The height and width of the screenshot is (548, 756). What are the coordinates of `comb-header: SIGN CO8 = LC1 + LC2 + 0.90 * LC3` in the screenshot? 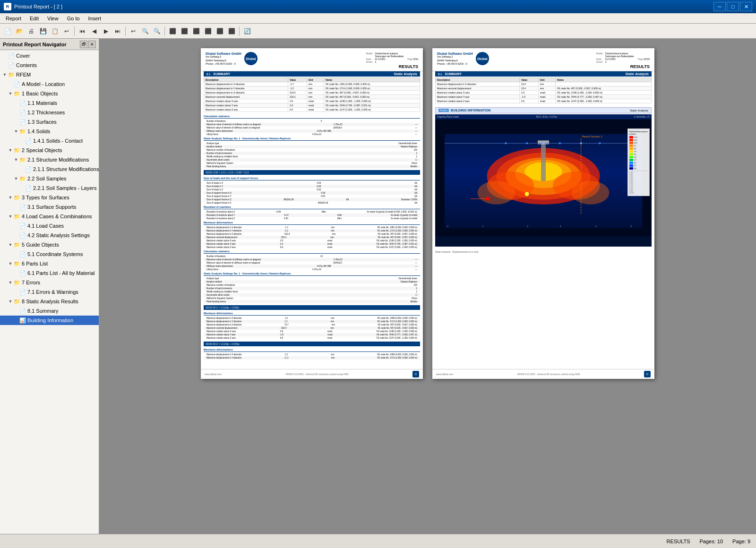 It's located at (312, 172).